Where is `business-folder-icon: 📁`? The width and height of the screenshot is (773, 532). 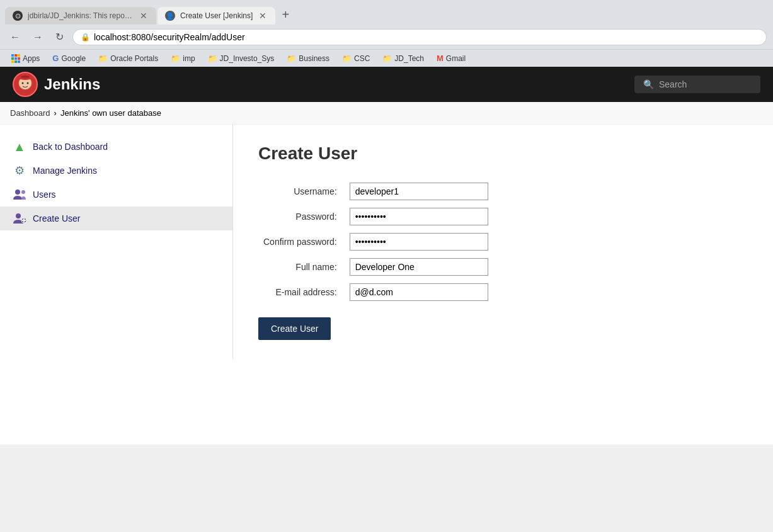 business-folder-icon: 📁 is located at coordinates (291, 59).